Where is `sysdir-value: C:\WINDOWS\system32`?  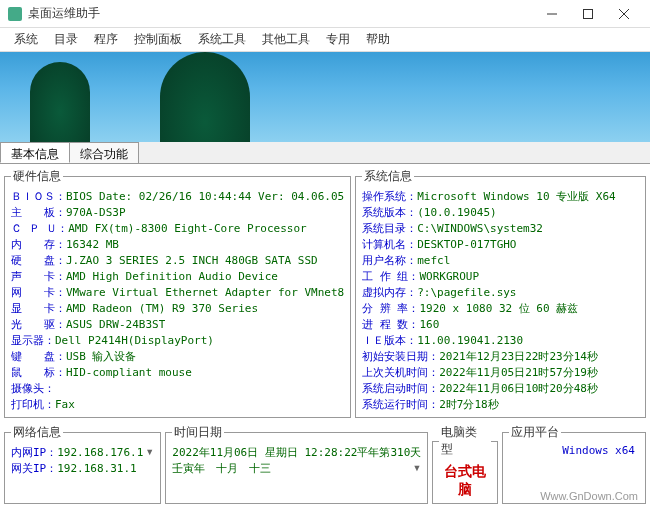
sysdir-value: C:\WINDOWS\system32 is located at coordinates (480, 228).